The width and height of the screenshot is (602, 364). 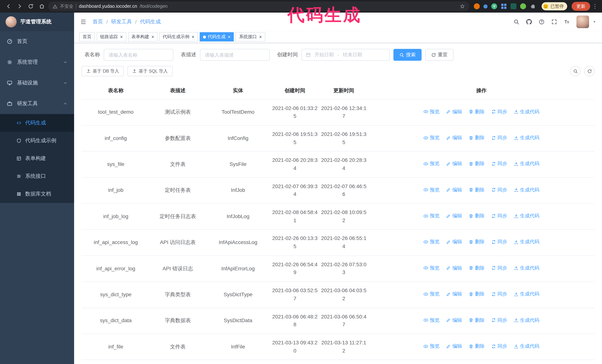 I want to click on extension-icon-blue-dot, so click(x=485, y=6).